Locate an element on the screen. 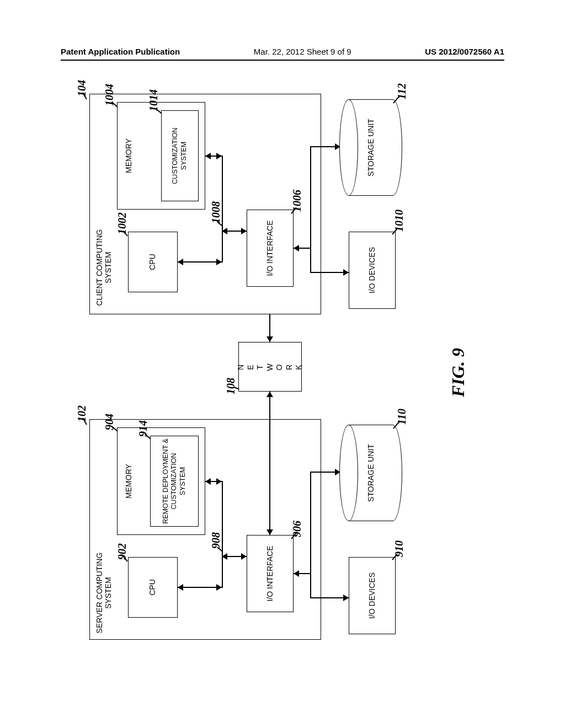  header-center: Mar. 22, 2012 Sheet 9 of 9 is located at coordinates (302, 52).